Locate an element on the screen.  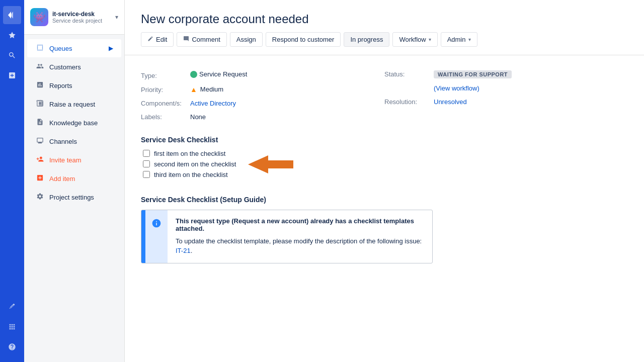
view-workflow-row: (View workflow) is located at coordinates (506, 88).